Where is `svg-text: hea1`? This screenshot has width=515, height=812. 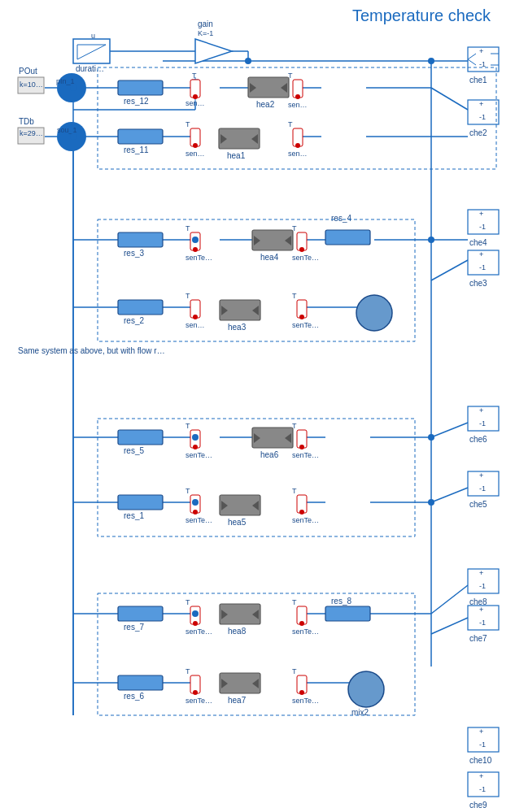 svg-text: hea1 is located at coordinates (236, 156).